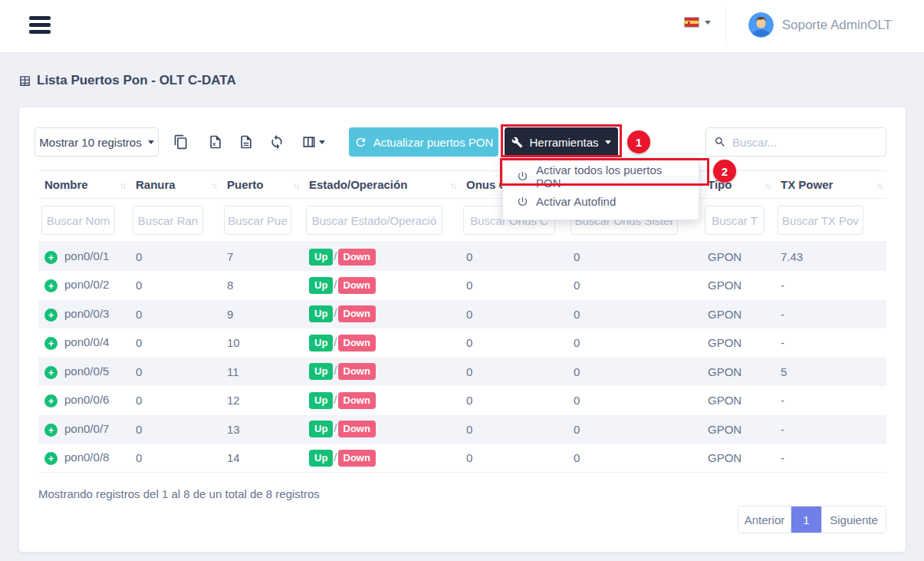 This screenshot has width=924, height=561. I want to click on update-pon-ports-label: Actualizar puertos PON, so click(434, 143).